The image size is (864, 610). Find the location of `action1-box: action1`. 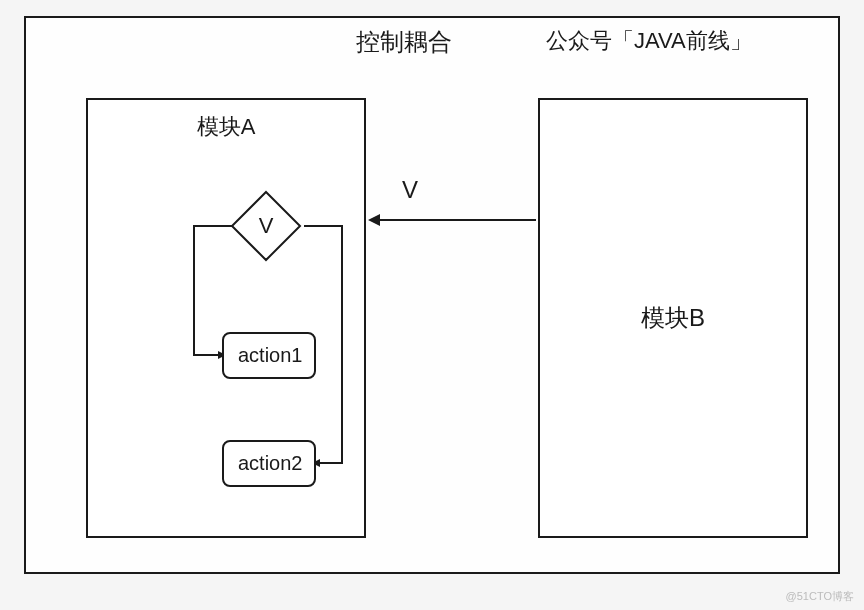

action1-box: action1 is located at coordinates (269, 356).